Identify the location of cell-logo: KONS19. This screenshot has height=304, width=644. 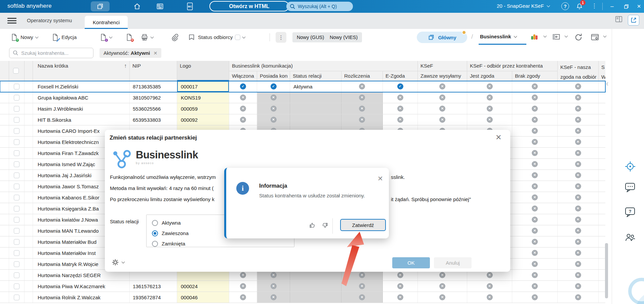
(203, 98).